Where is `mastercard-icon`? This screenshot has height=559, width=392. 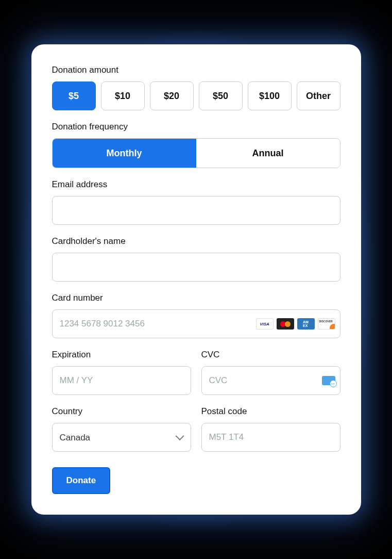 mastercard-icon is located at coordinates (285, 324).